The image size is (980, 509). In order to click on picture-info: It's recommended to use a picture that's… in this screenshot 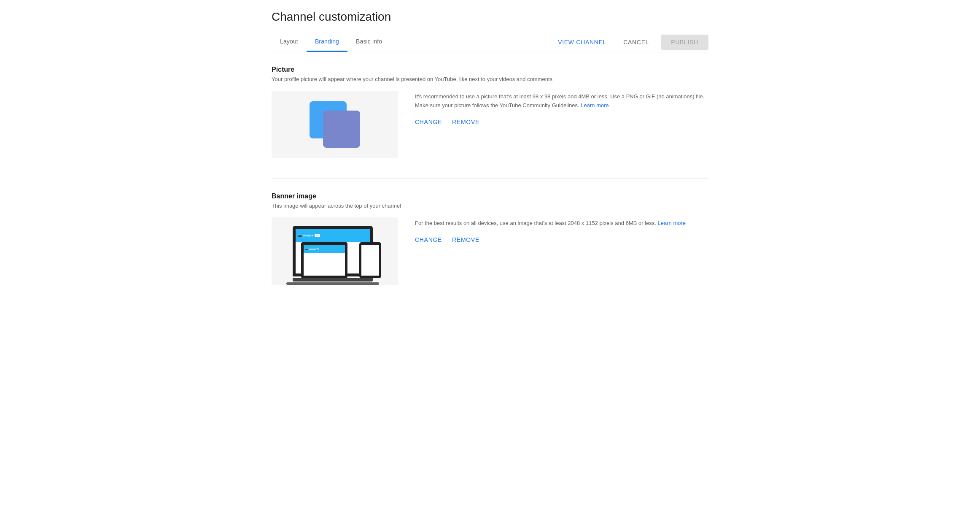, I will do `click(562, 108)`.